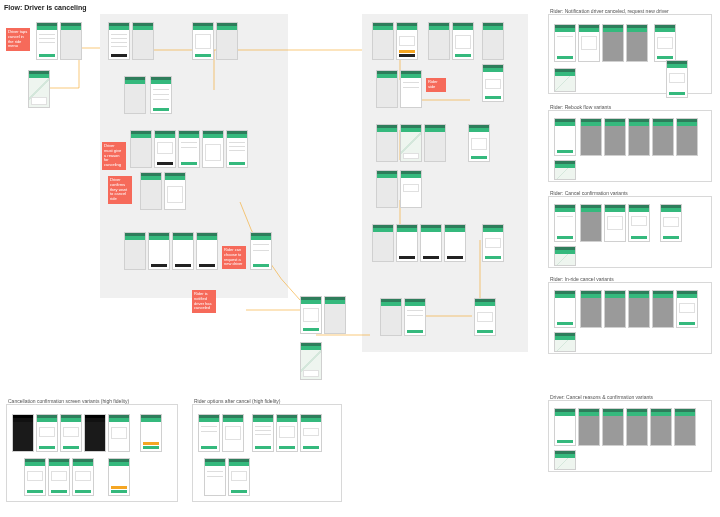  Describe the element at coordinates (213, 149) in the screenshot. I see `screen-reason-optD` at that location.